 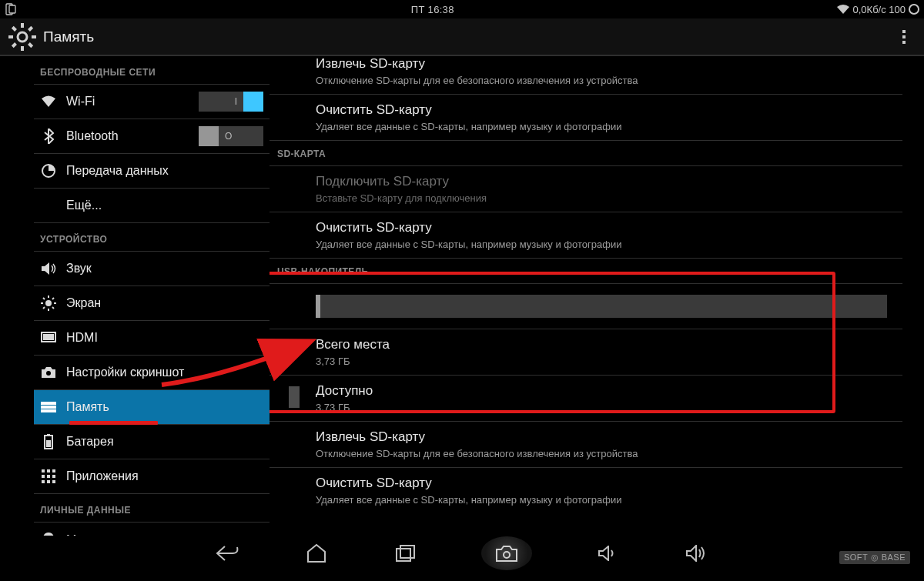 I want to click on sidebar-item-storage: Память, so click(x=152, y=408).